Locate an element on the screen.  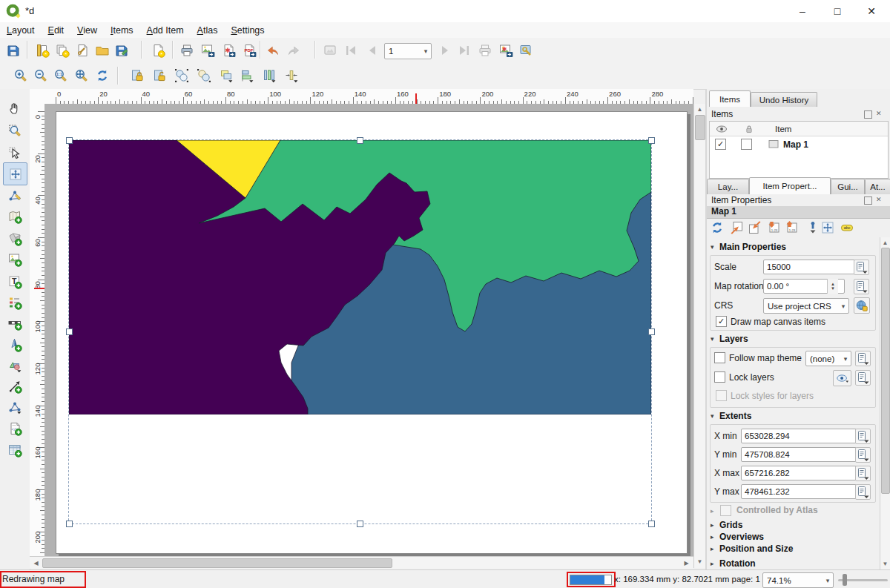
zoom-level-combo: 74.1% ▾ is located at coordinates (798, 580).